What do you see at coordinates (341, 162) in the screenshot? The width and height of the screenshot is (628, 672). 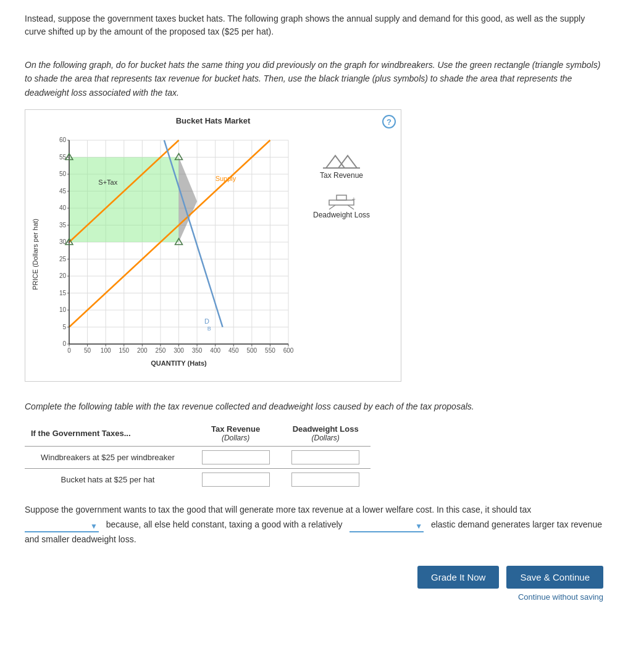 I see `tax-revenue-icon` at bounding box center [341, 162].